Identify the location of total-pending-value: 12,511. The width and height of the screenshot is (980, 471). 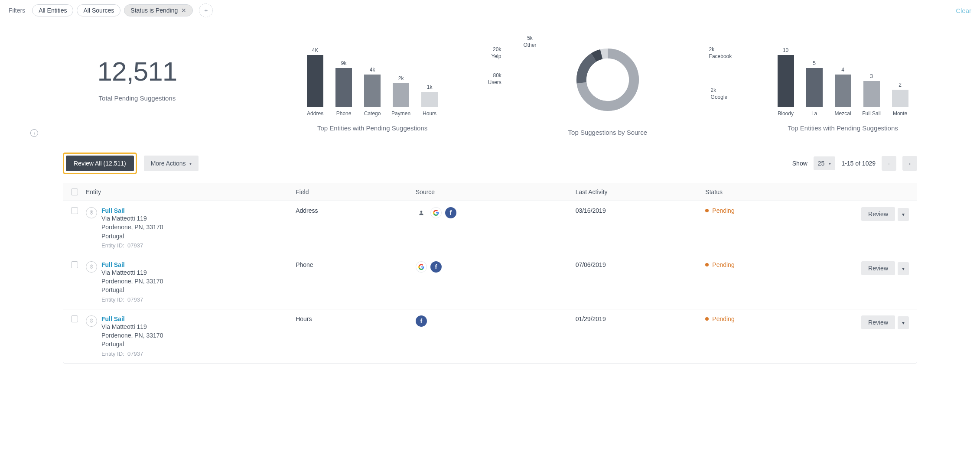
(137, 62).